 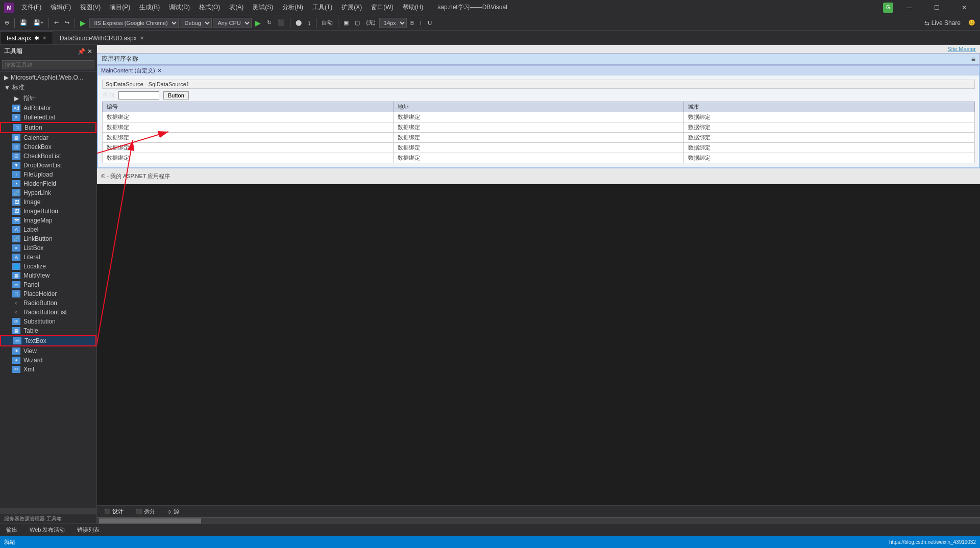 I want to click on toolbox-item-image: 🖼 Image, so click(x=48, y=202).